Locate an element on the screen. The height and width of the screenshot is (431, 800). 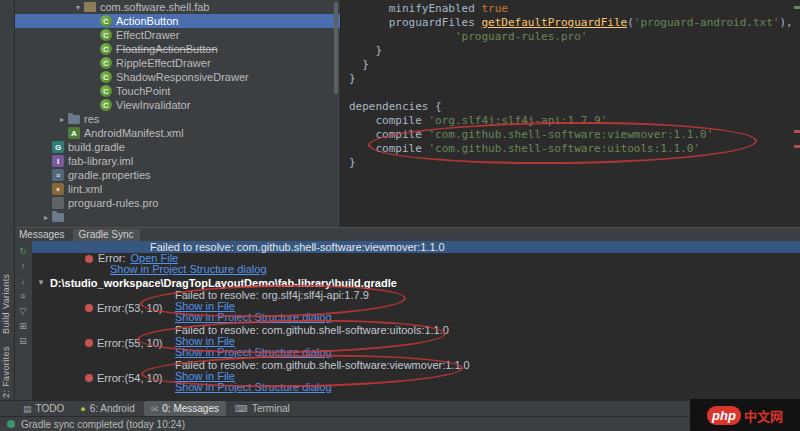
tree-item: CActionButton is located at coordinates (177, 21).